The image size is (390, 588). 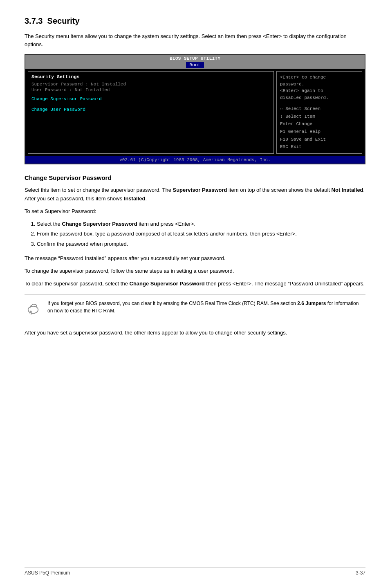 What do you see at coordinates (151, 112) in the screenshot?
I see `bios-left-panel: Security Settings Supervisor Password : …` at bounding box center [151, 112].